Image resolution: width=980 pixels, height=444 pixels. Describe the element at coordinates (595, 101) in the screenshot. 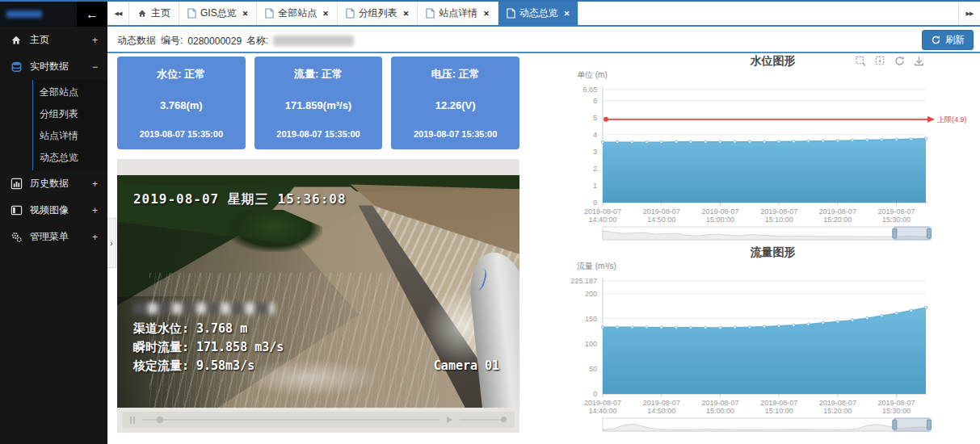

I see `svg-text: 6` at that location.